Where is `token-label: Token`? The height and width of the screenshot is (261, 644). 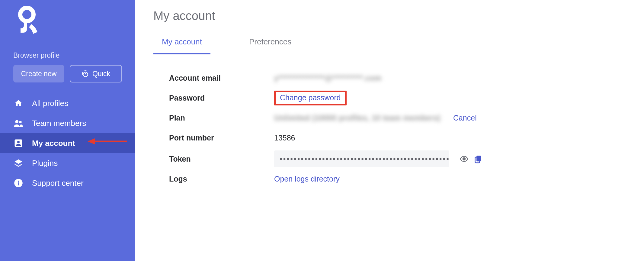
token-label: Token is located at coordinates (222, 159).